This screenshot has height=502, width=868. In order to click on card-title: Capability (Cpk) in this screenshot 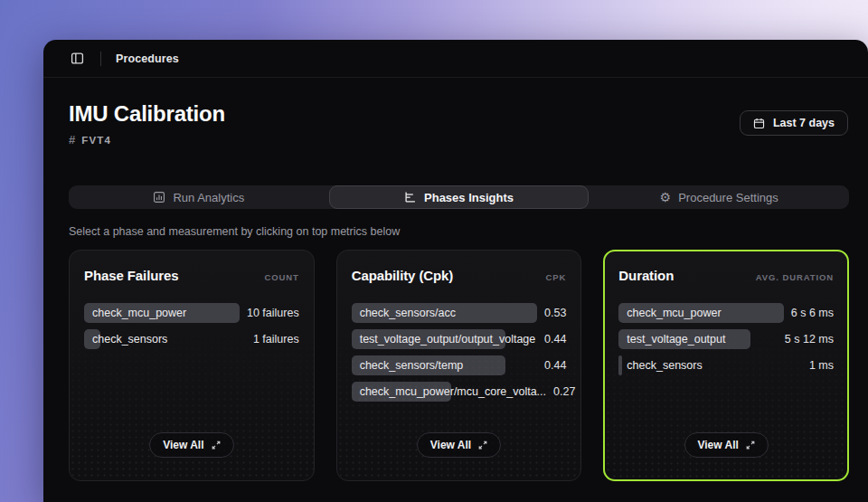, I will do `click(403, 275)`.